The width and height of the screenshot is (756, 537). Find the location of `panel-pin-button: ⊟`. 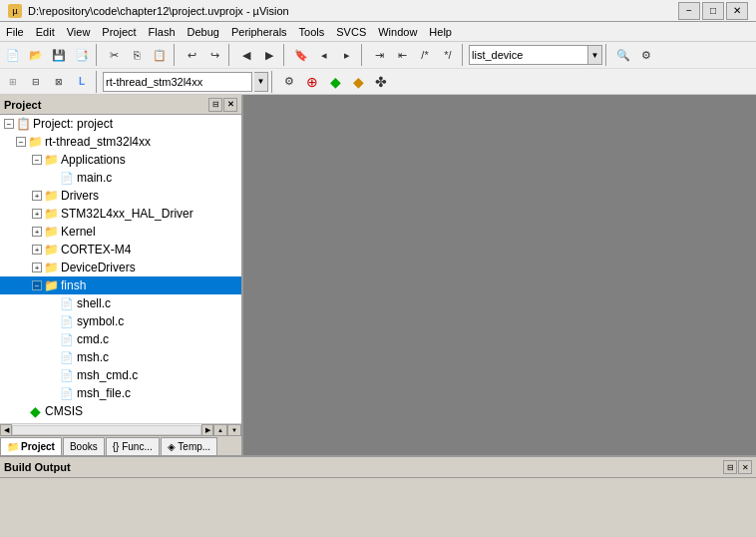

panel-pin-button: ⊟ is located at coordinates (215, 105).